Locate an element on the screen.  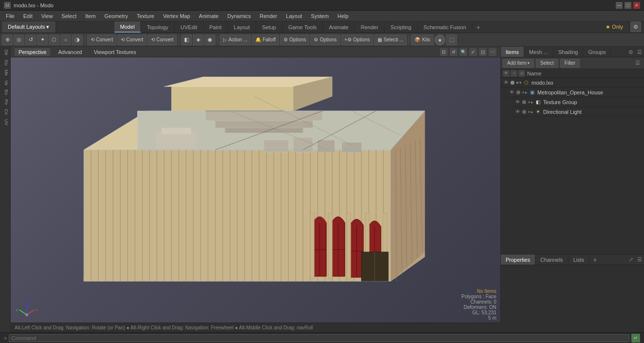
items-tab-shading: Shading is located at coordinates (568, 52).